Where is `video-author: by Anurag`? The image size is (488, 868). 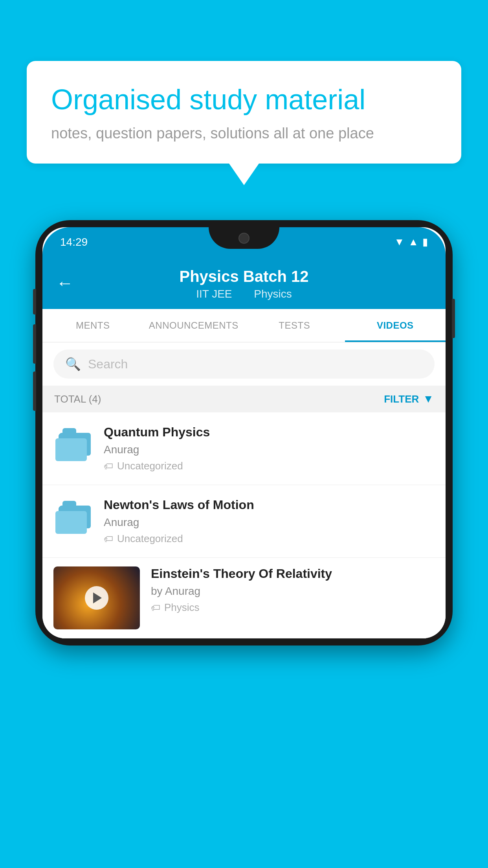 video-author: by Anurag is located at coordinates (293, 591).